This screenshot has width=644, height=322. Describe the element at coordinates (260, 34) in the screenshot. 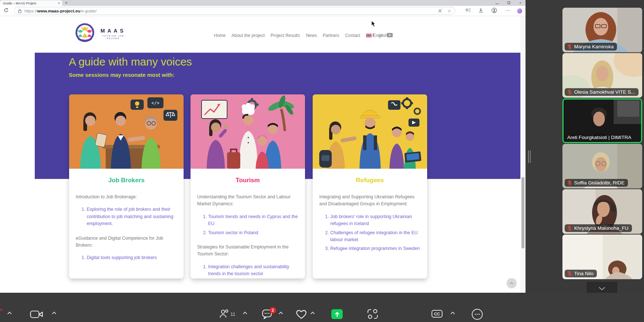

I see `site-header: MAAS TOURISM JOB BROKER Home About the p…` at that location.